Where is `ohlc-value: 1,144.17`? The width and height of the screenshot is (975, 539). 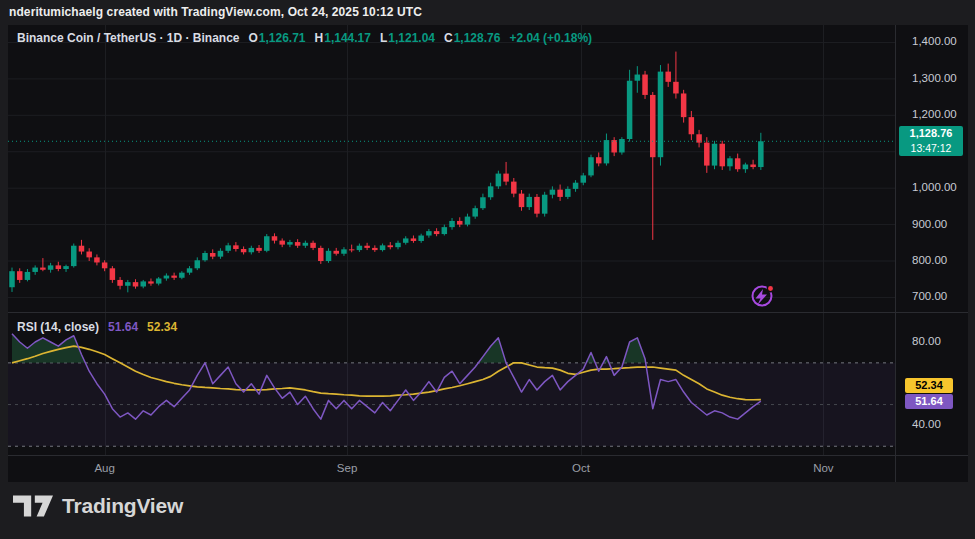
ohlc-value: 1,144.17 is located at coordinates (348, 38).